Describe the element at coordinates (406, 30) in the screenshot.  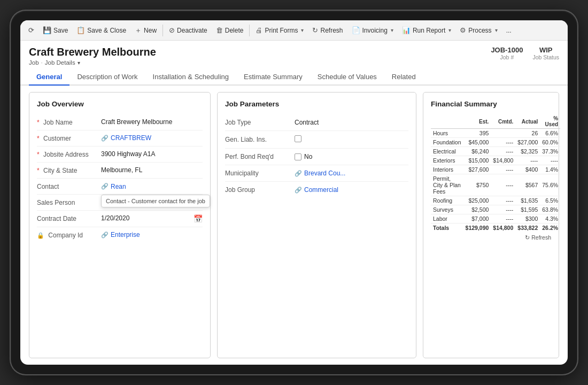
I see `report-icon: 📊` at that location.